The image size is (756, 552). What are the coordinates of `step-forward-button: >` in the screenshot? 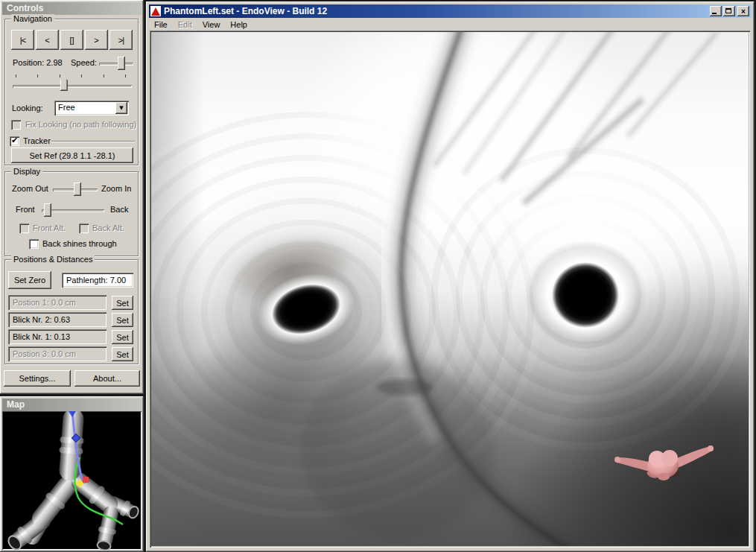 It's located at (97, 40).